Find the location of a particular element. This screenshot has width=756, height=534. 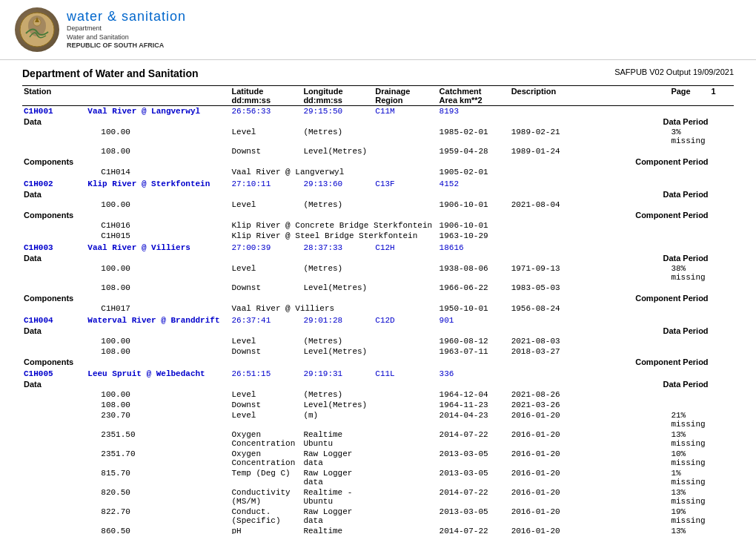

components-label: Components is located at coordinates (54, 362).